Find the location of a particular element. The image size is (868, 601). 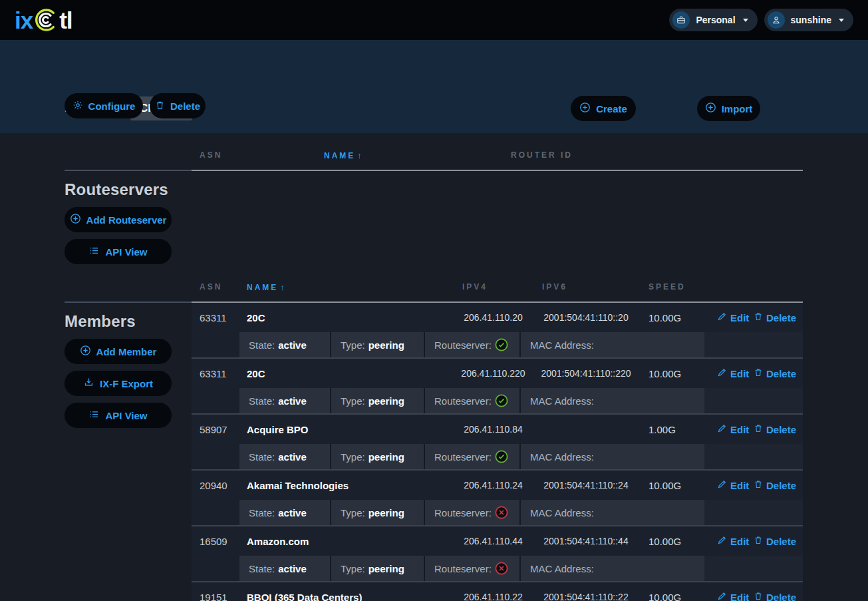

member-row: 20940 Akamai Technologies 206.41.110.24 … is located at coordinates (498, 499).